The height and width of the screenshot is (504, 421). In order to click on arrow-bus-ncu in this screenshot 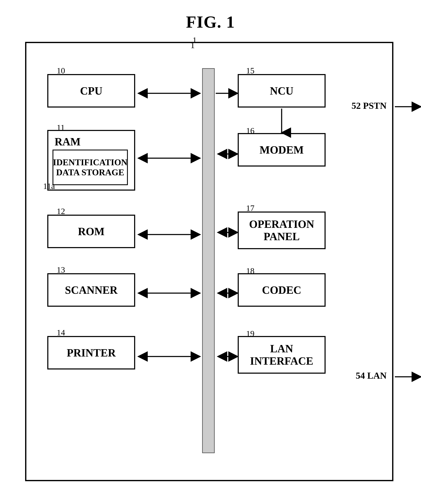, I will do `click(227, 93)`.